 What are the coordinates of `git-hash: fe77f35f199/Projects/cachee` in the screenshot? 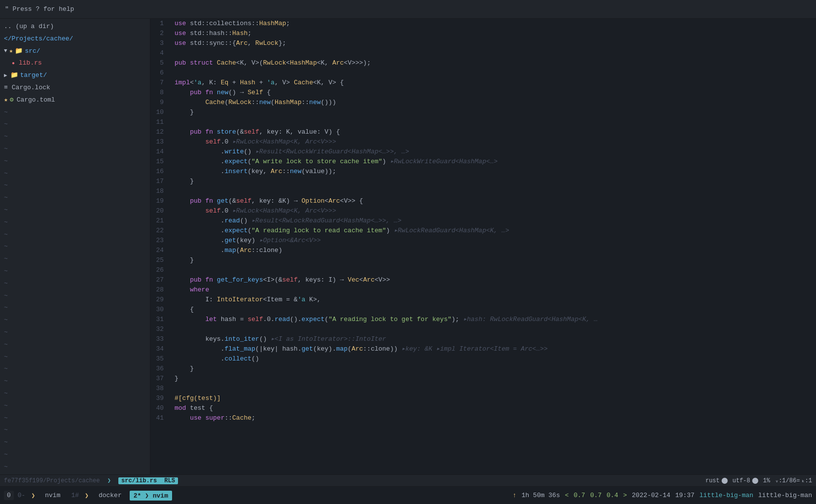 It's located at (52, 481).